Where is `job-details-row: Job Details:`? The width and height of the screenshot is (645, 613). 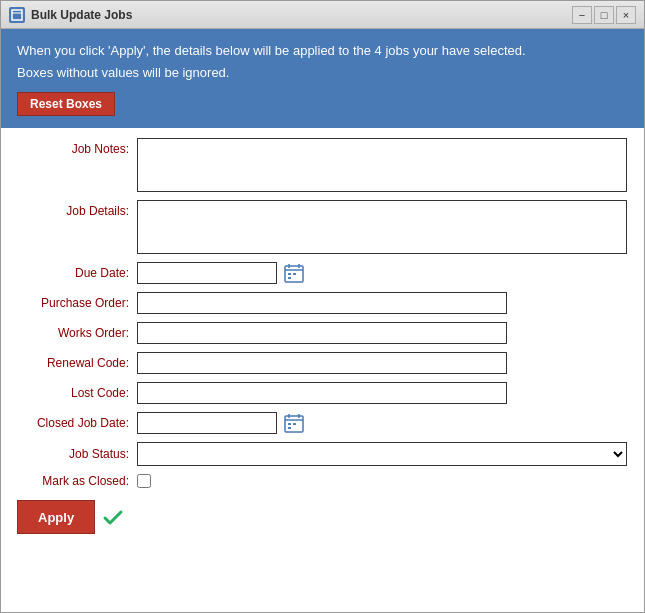 job-details-row: Job Details: is located at coordinates (322, 227).